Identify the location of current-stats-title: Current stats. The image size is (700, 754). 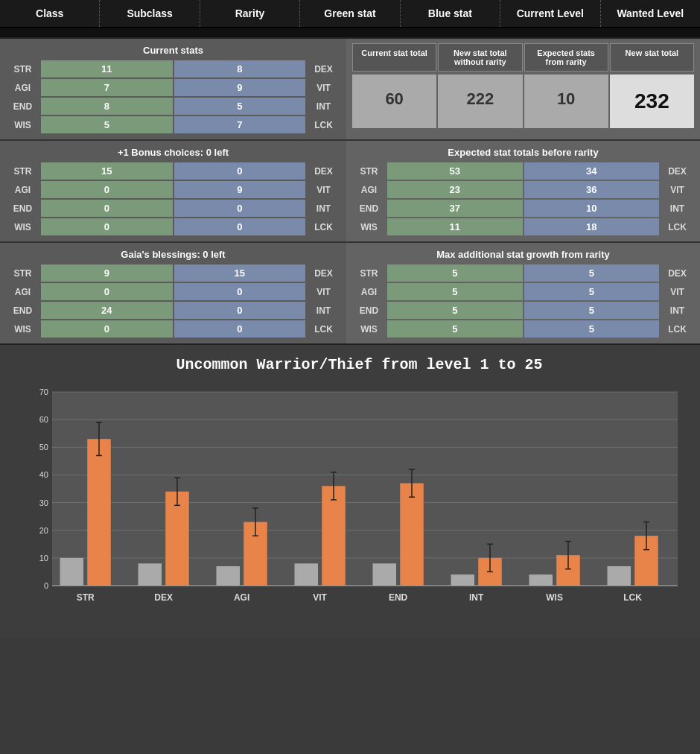
(173, 51).